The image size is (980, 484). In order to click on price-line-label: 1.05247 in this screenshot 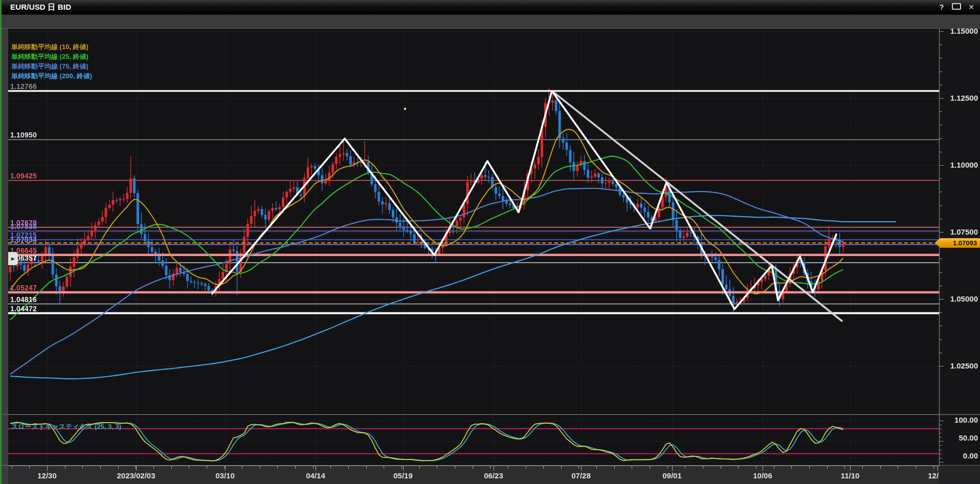, I will do `click(24, 288)`.